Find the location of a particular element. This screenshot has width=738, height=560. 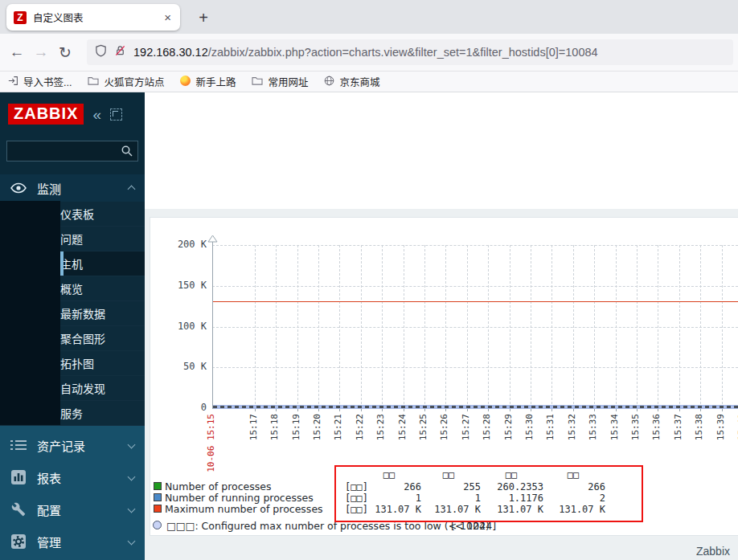

zabbix-logo: ZABBIX is located at coordinates (46, 114).